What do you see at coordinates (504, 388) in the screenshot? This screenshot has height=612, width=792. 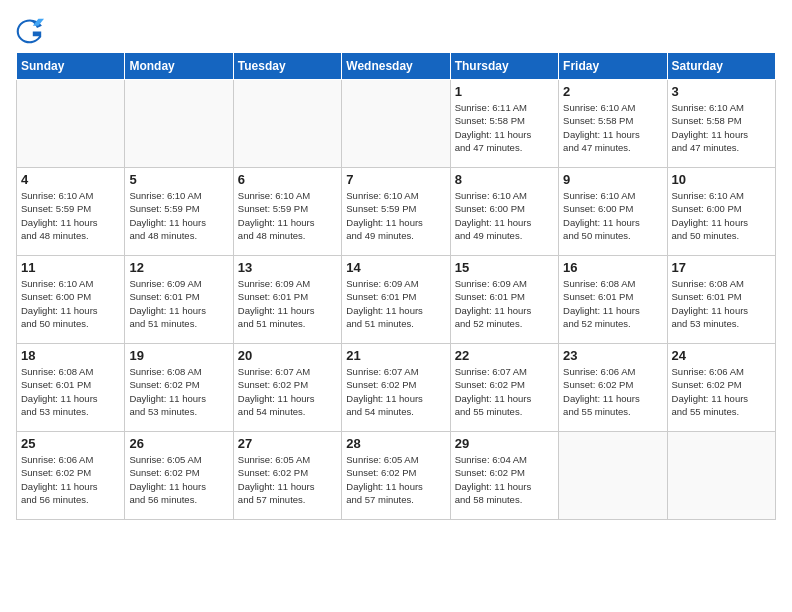 I see `table-row: 22Sunrise: 6:07 AM Sunset: 6:02 PM Dayli…` at bounding box center [504, 388].